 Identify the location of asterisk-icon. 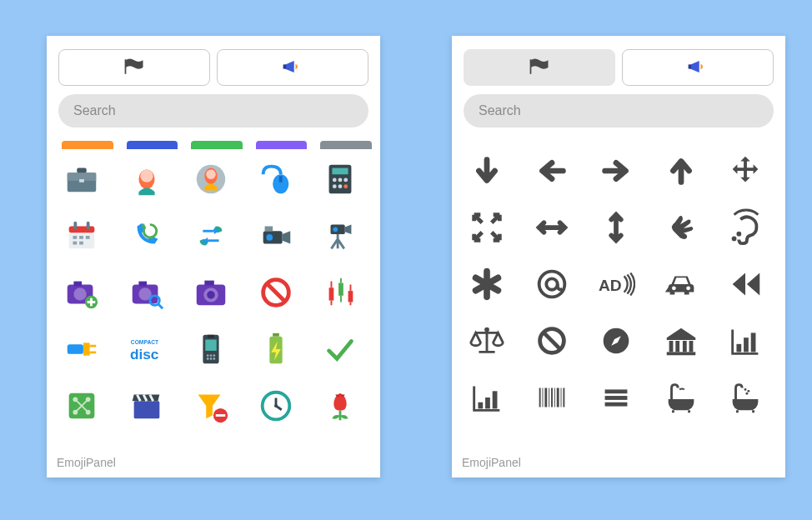
(487, 284).